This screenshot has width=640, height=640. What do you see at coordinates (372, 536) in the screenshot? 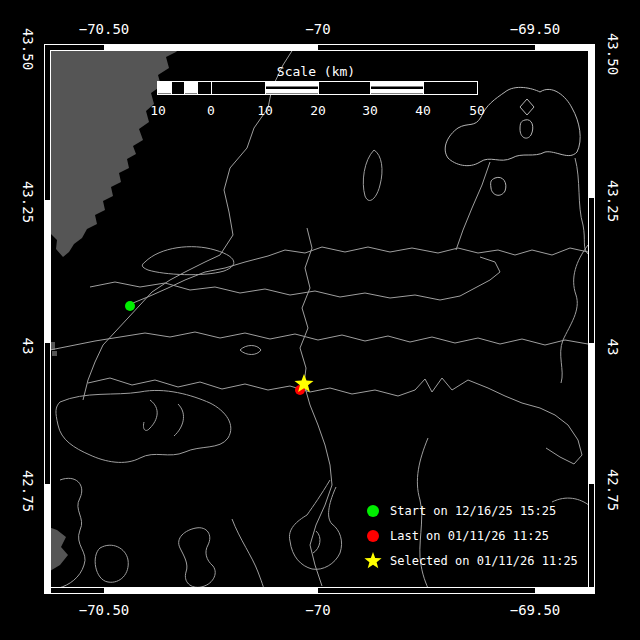
I see `legend-markers` at bounding box center [372, 536].